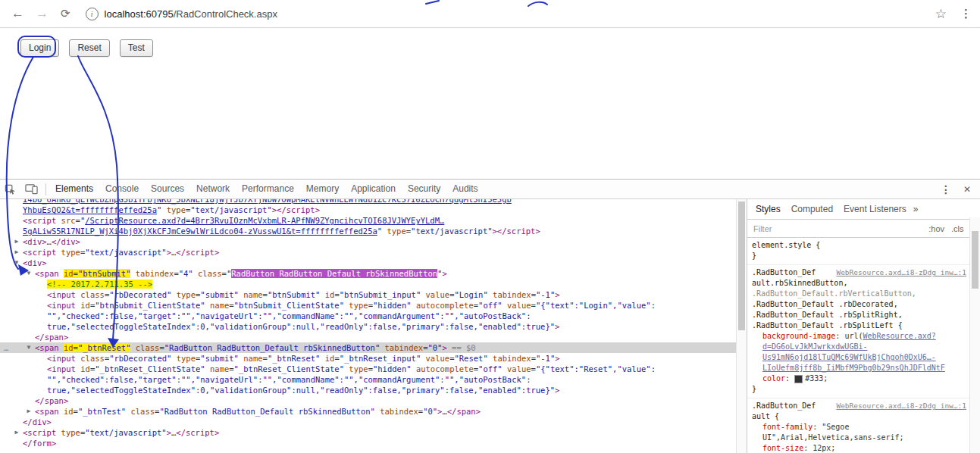 This screenshot has height=453, width=980. What do you see at coordinates (373, 348) in the screenshot?
I see `code-line: ▼…<span id="_btnReset" class="RadButton …` at bounding box center [373, 348].